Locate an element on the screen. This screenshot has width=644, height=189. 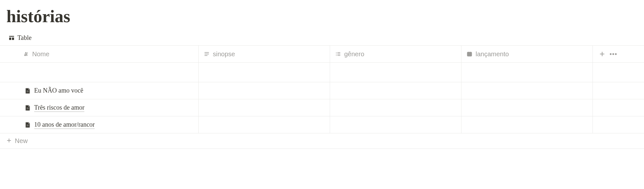
row-title: Eu NÃO amo você is located at coordinates (59, 91).